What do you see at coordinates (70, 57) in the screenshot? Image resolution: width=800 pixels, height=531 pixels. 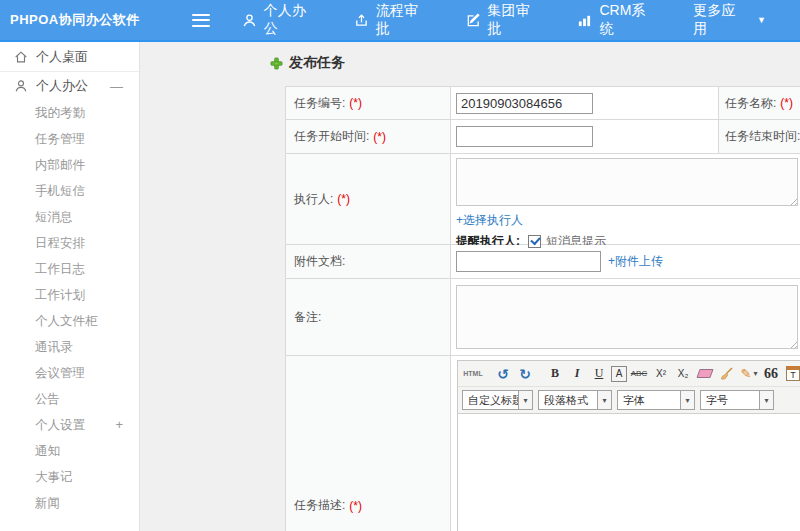 I see `sidebar-item-desktop: 个人桌面` at bounding box center [70, 57].